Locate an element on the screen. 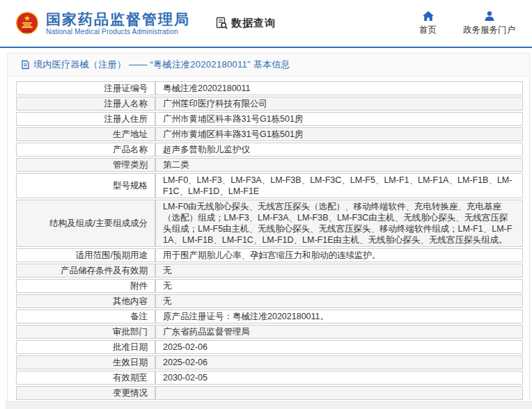 The height and width of the screenshot is (409, 532). national-emblem-icon is located at coordinates (27, 24).